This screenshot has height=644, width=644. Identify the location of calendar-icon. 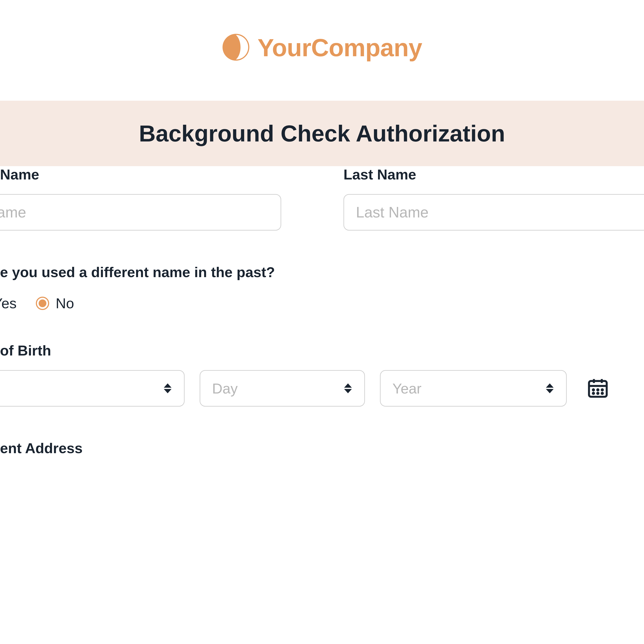
(598, 388).